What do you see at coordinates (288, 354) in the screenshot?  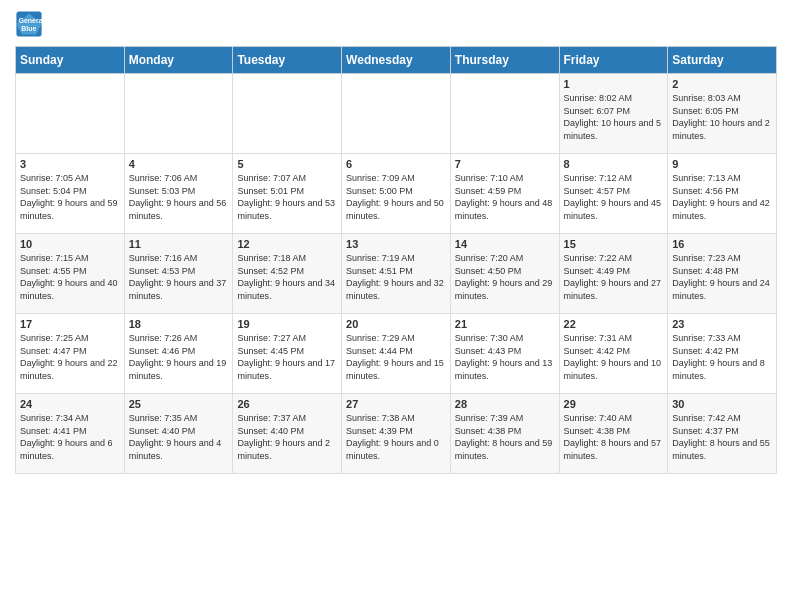 I see `calendar-cell: 19Sunrise: 7:27 AM Sunset: 4:45 PM Dayli…` at bounding box center [288, 354].